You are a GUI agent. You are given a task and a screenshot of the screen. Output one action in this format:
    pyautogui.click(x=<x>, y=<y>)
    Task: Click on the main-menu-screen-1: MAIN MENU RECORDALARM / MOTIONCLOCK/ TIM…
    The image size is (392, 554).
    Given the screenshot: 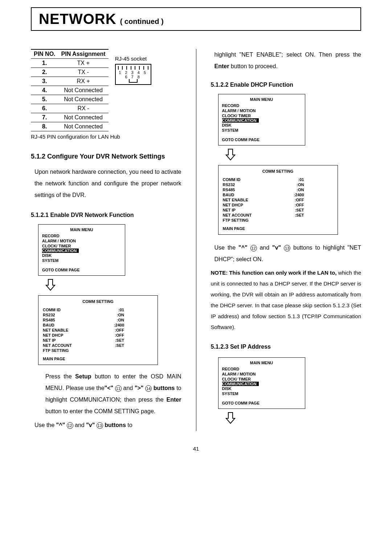 What is the action you would take?
    pyautogui.click(x=82, y=250)
    